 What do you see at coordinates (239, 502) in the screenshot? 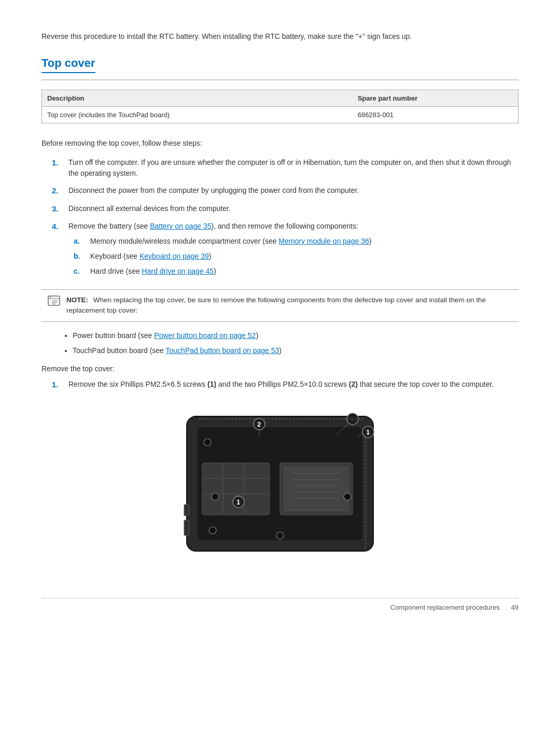
I see `screw1-label-mid: 1` at bounding box center [239, 502].